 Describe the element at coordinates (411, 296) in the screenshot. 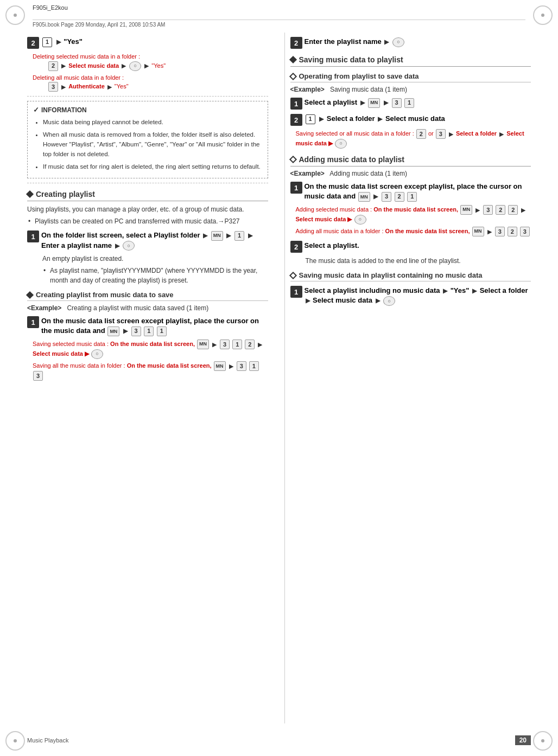

I see `step1-save-row: 1 Select a playlist including no music d…` at that location.